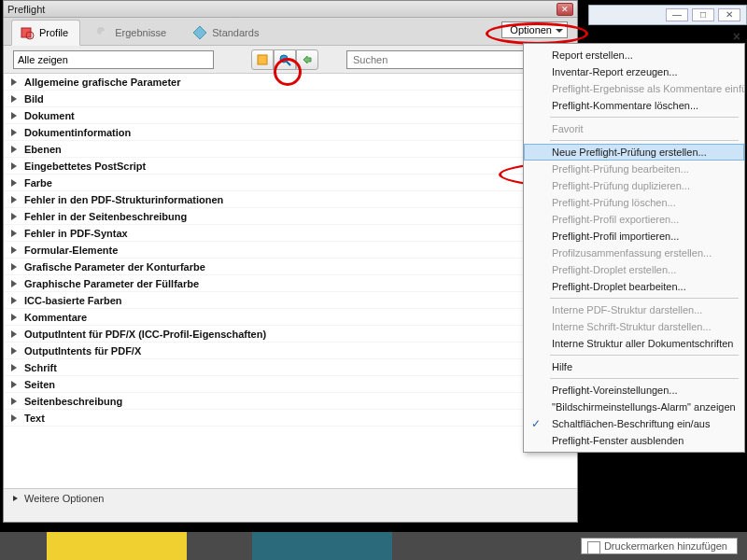 The width and height of the screenshot is (747, 560). Describe the element at coordinates (634, 270) in the screenshot. I see `menu-item: Preflight-Droplet erstellen...` at that location.